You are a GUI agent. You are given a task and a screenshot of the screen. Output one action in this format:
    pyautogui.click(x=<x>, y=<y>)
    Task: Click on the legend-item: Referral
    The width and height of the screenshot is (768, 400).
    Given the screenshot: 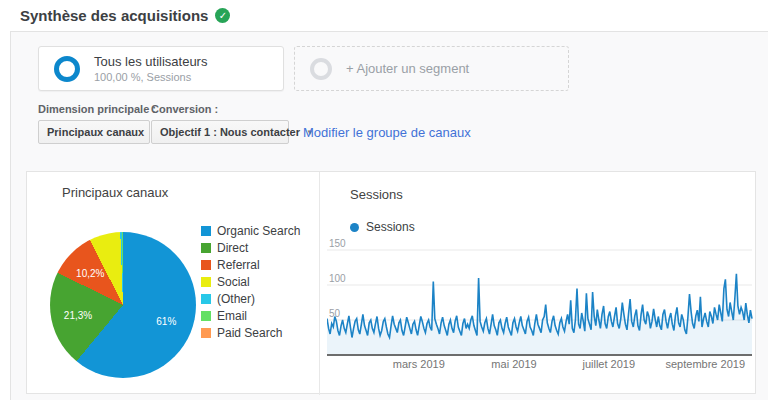 What is the action you would take?
    pyautogui.click(x=250, y=265)
    